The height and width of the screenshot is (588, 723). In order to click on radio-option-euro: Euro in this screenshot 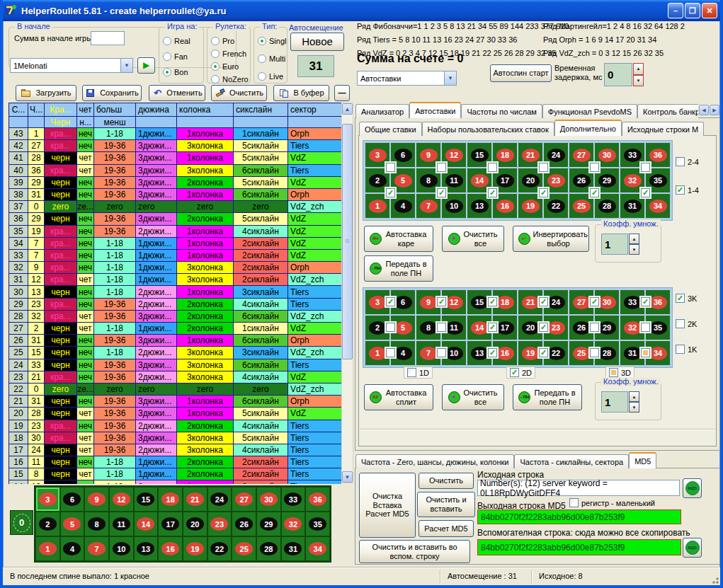, I will do `click(225, 67)`.